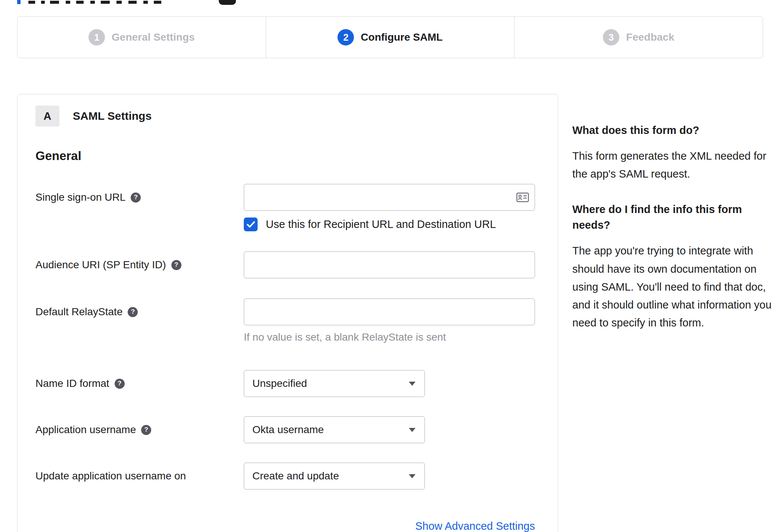 The height and width of the screenshot is (532, 781). I want to click on default-relaystate-label-wrap: Default RelayState ?, so click(140, 312).